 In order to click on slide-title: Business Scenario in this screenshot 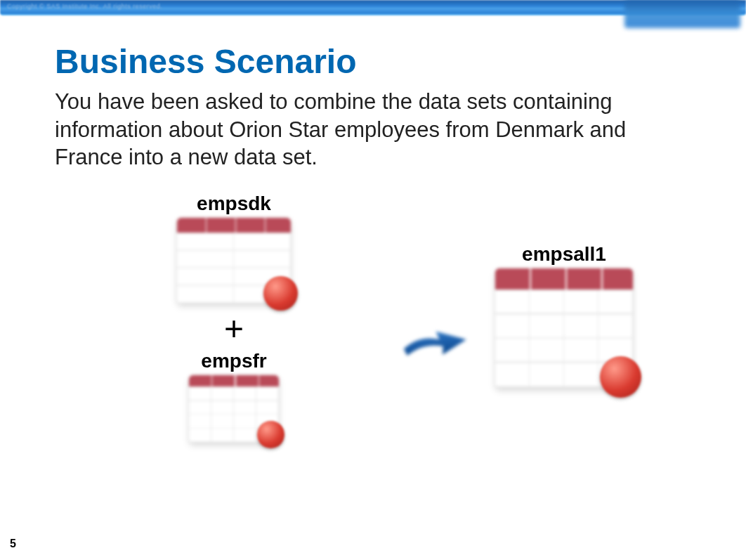, I will do `click(376, 62)`.